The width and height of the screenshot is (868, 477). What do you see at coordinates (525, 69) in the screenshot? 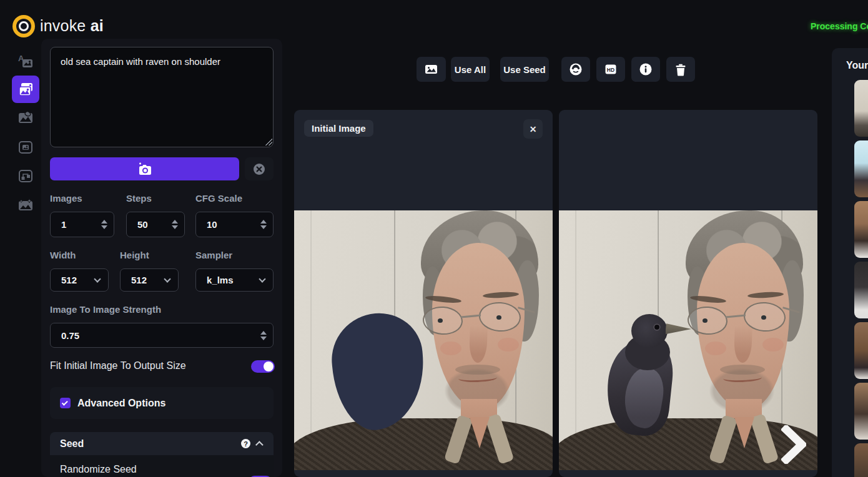
I see `use-seed-button: Use Seed` at bounding box center [525, 69].